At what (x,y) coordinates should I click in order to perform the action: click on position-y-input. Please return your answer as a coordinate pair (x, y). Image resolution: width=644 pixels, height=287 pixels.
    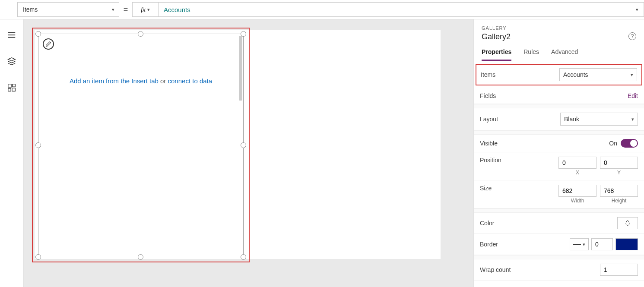
    Looking at the image, I should click on (619, 163).